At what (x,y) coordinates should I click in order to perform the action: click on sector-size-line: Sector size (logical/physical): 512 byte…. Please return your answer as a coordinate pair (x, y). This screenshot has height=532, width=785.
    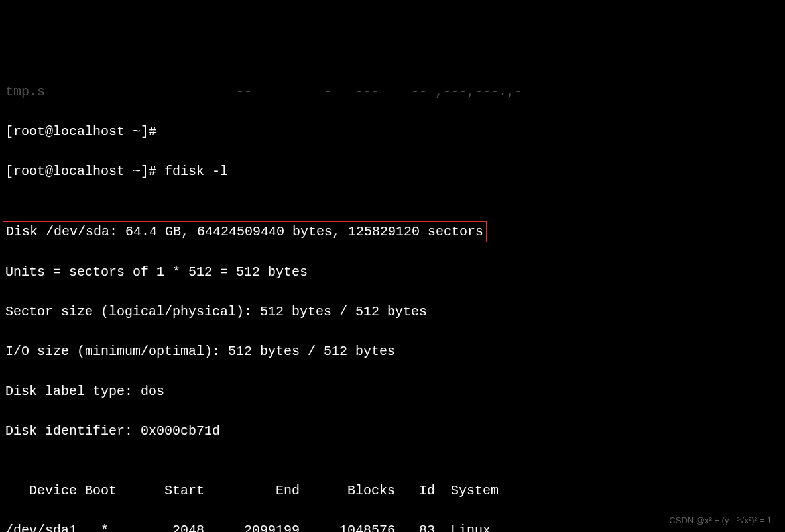
    Looking at the image, I should click on (392, 312).